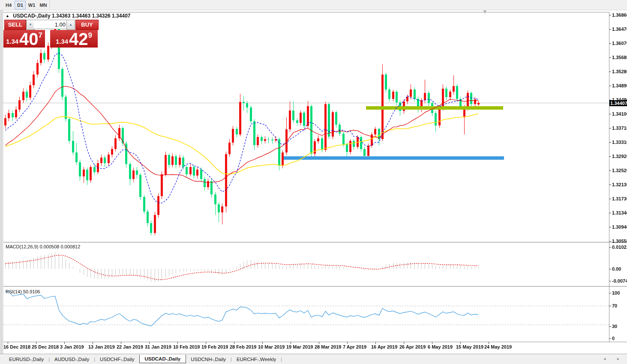 The width and height of the screenshot is (627, 364). I want to click on sell-price-pip: 7, so click(40, 36).